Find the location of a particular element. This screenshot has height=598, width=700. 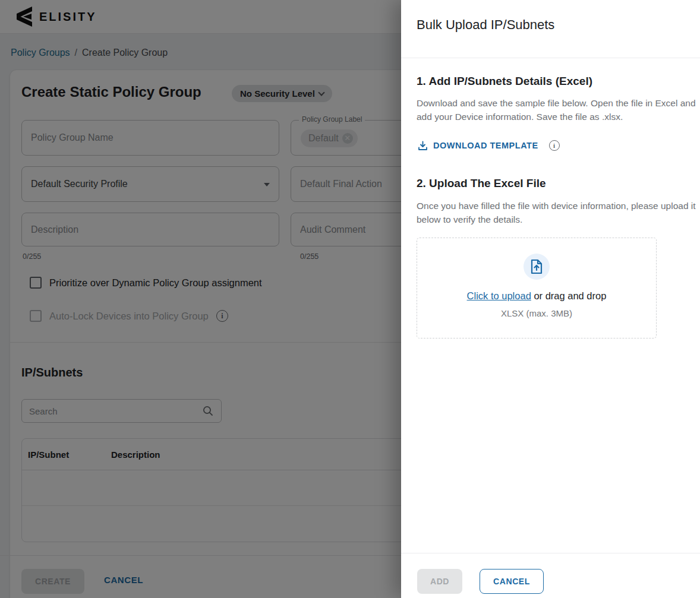

upload-icon-circle is located at coordinates (537, 267).